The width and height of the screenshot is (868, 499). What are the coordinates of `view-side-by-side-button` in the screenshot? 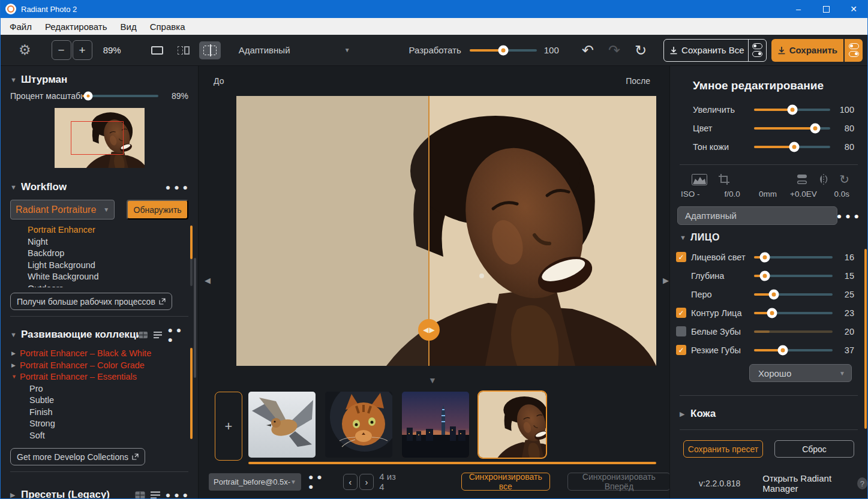 It's located at (184, 50).